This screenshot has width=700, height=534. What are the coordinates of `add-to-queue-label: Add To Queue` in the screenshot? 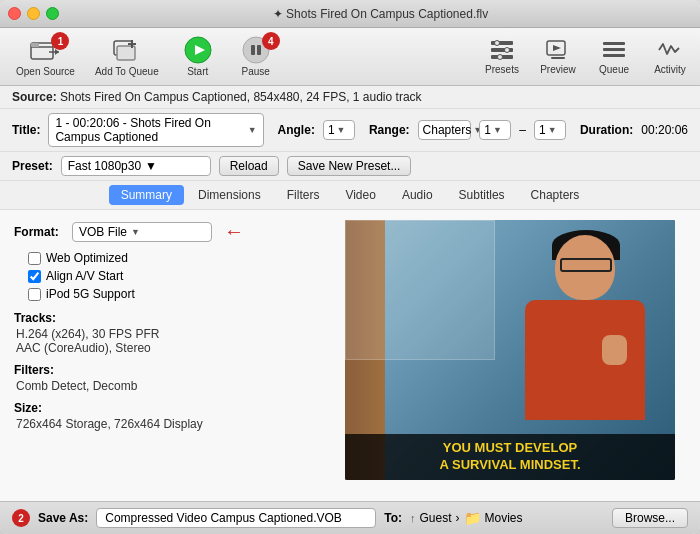 It's located at (127, 72).